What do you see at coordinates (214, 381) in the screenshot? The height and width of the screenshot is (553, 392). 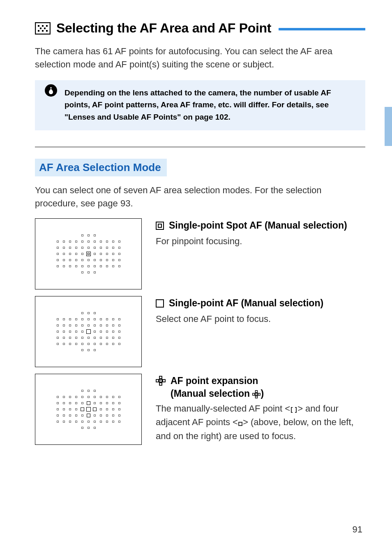 I see `mode-expand-title-line1: AF point expansion` at bounding box center [214, 381].